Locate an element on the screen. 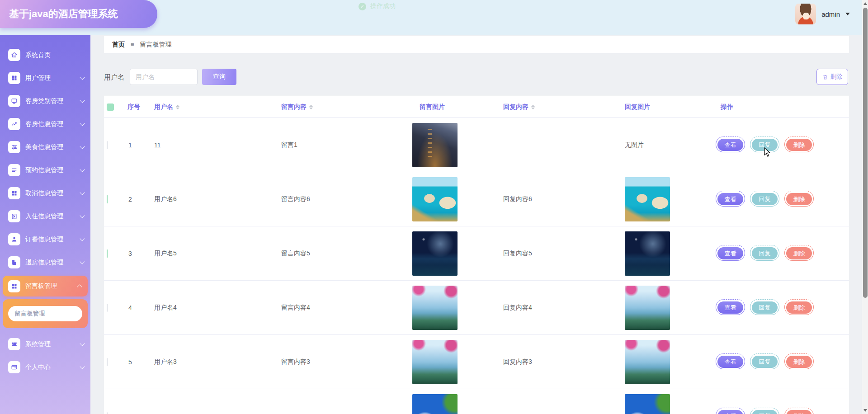  row-reply-image-cell is located at coordinates (665, 254).